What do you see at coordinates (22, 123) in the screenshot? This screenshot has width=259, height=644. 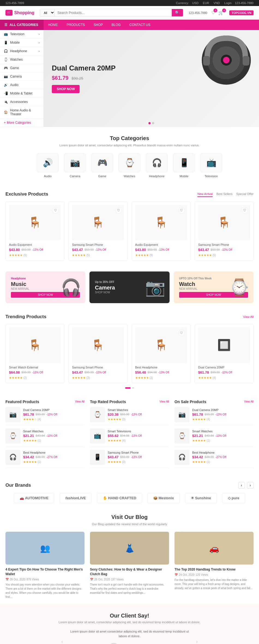 I see `sidebar-more-btn: + More Categories` at bounding box center [22, 123].